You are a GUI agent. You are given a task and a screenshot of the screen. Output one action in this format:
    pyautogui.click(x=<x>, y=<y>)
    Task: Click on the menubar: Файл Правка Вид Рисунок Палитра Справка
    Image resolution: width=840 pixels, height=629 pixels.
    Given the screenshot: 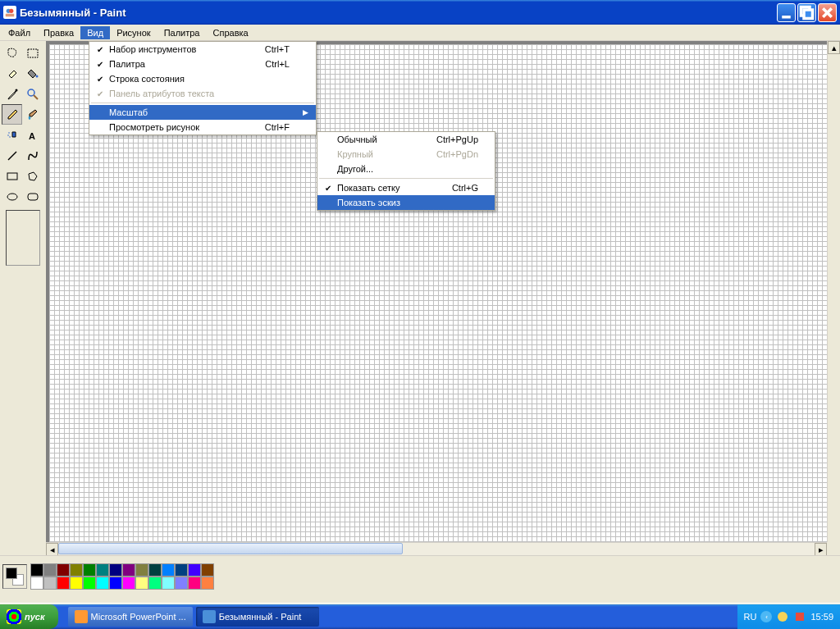 What is the action you would take?
    pyautogui.click(x=420, y=33)
    